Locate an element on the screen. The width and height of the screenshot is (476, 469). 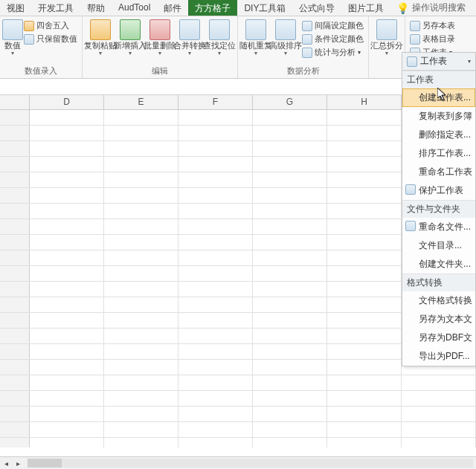
scrollbar-thumb is located at coordinates (45, 463).